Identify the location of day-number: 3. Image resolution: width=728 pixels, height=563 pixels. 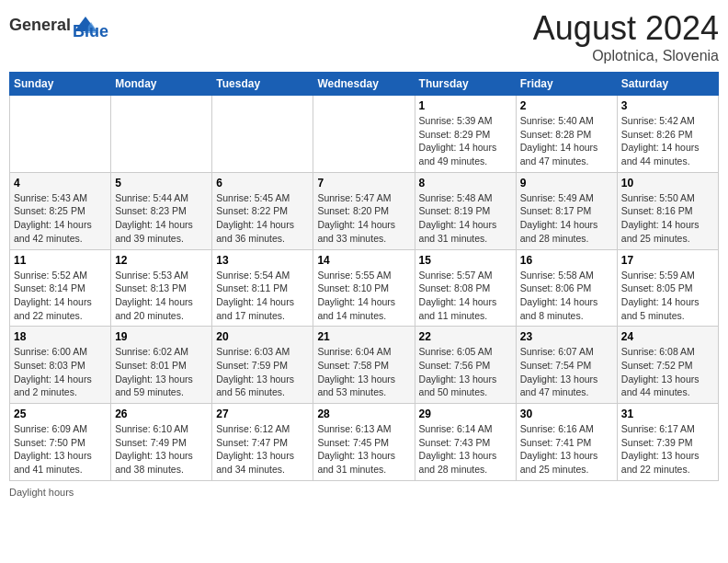
(667, 106).